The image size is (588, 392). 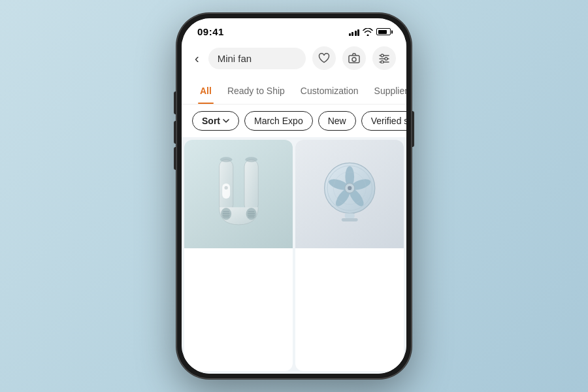 What do you see at coordinates (370, 32) in the screenshot?
I see `status-icons` at bounding box center [370, 32].